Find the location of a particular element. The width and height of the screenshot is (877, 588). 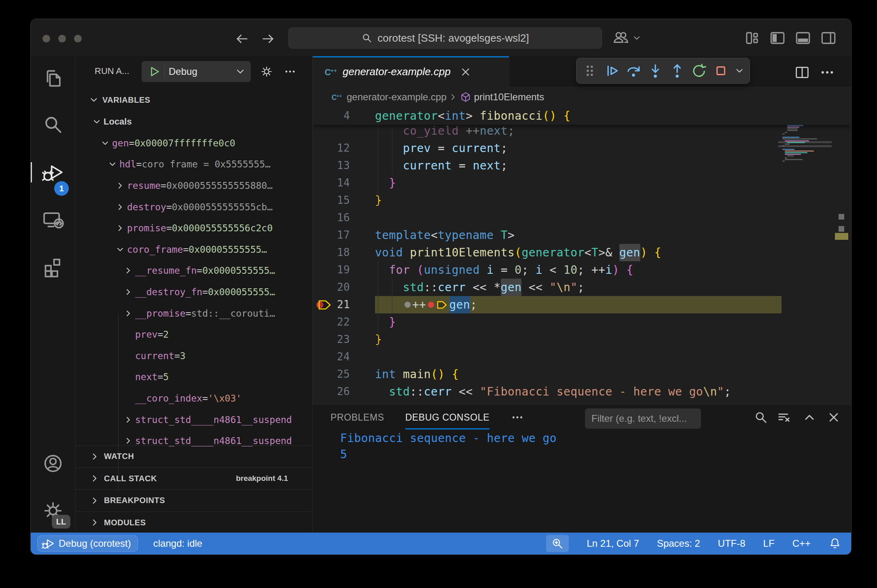

customize-layout-icon is located at coordinates (752, 38).